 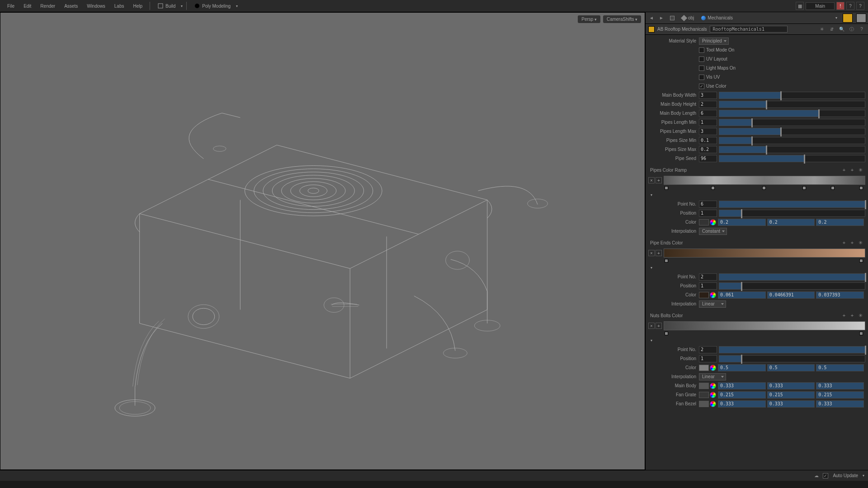 What do you see at coordinates (822, 29) in the screenshot?
I see `gear-icon: ✳` at bounding box center [822, 29].